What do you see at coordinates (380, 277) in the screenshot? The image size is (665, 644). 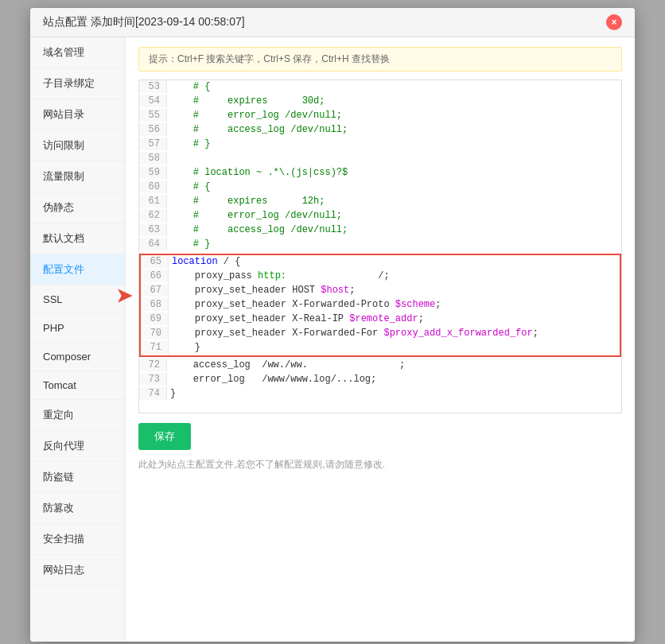 I see `code-line-66: 66 proxy_pass http: /;` at bounding box center [380, 277].